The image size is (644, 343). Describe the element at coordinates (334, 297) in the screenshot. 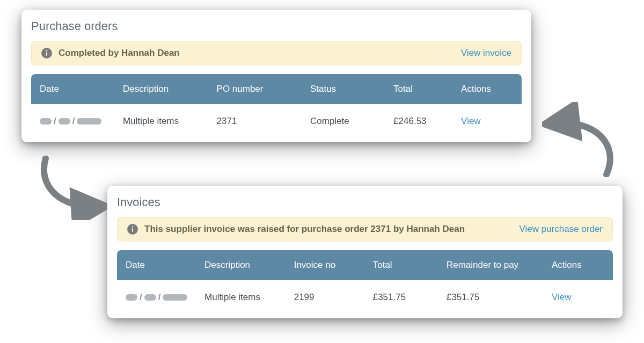

I see `cell-invoice-no: 2199` at that location.